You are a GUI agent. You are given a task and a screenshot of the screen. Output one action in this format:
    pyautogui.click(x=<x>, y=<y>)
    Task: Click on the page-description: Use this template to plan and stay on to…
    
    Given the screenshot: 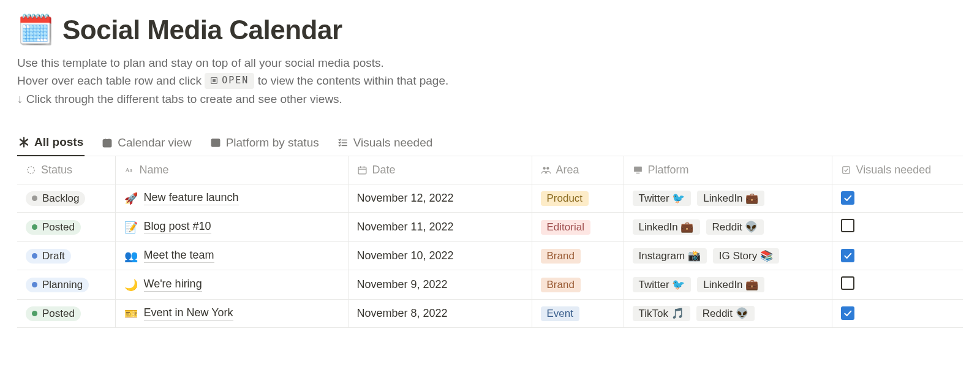 What is the action you would take?
    pyautogui.click(x=490, y=81)
    